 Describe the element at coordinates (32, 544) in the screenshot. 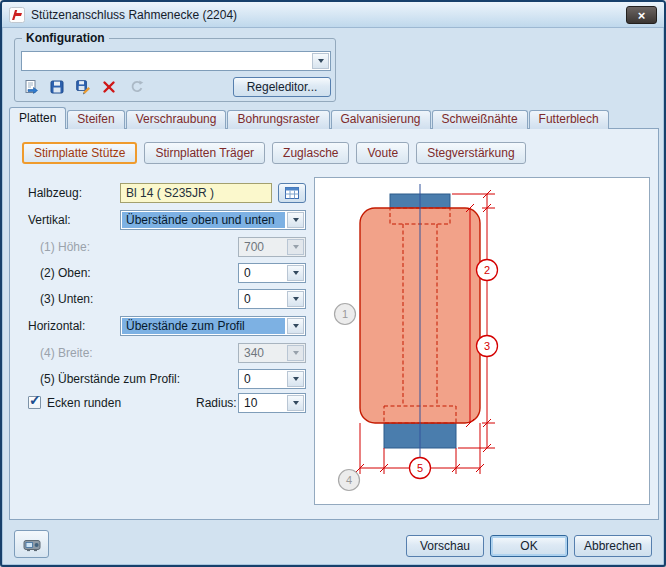

I see `joint-transfer-icon` at that location.